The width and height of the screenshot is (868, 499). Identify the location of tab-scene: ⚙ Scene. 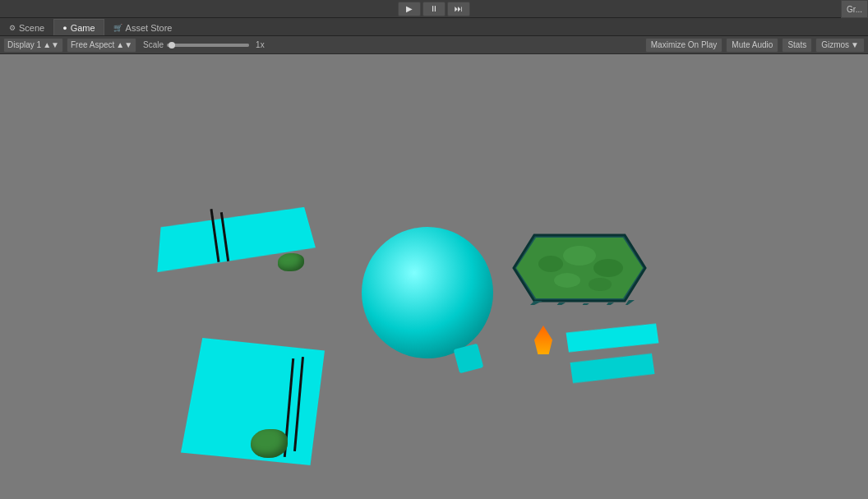
(26, 27).